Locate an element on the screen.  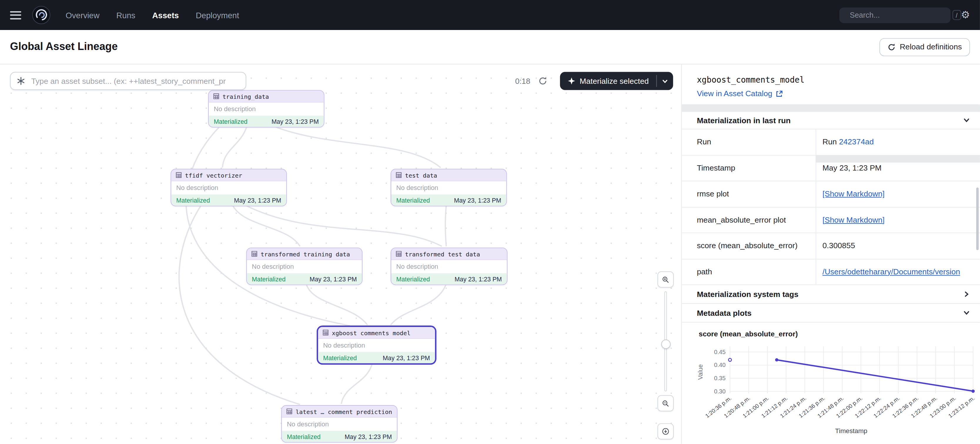
asset-node-name: transformed_test_data is located at coordinates (443, 254).